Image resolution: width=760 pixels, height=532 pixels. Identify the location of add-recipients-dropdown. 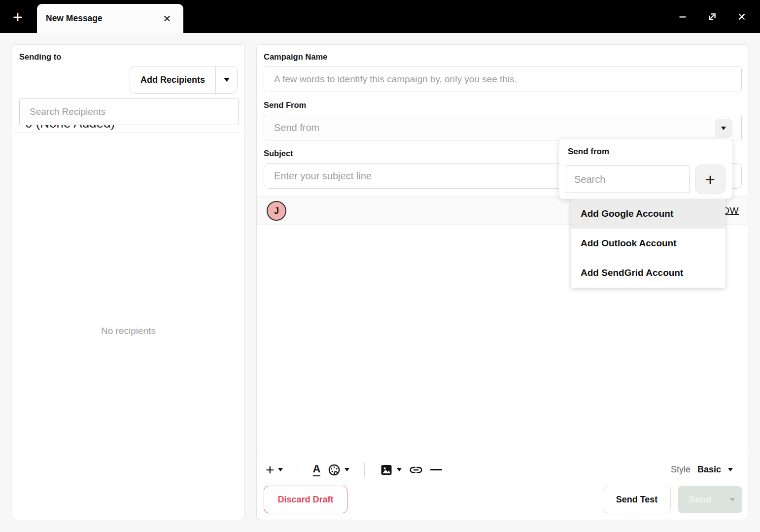
(226, 80).